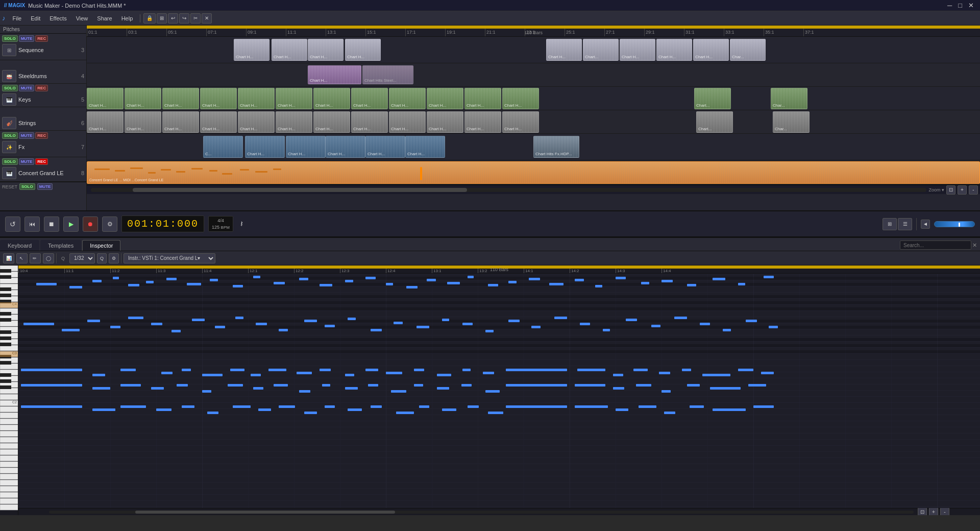 The height and width of the screenshot is (531, 980). I want to click on toolbar-cut-btn: ✂, so click(195, 18).